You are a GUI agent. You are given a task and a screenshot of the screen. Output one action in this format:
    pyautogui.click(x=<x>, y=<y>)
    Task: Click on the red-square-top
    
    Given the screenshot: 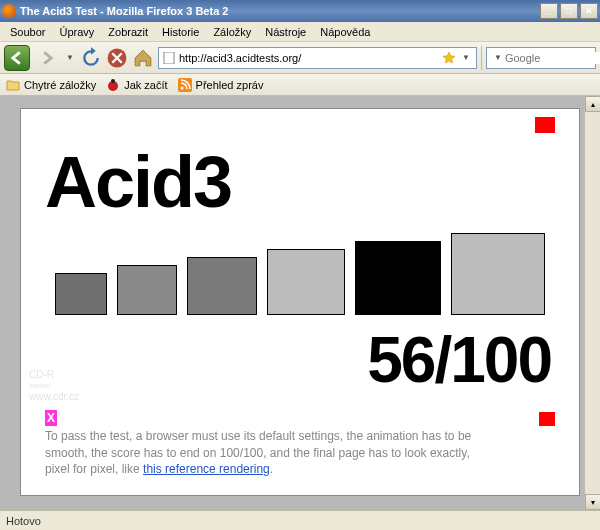 What is the action you would take?
    pyautogui.click(x=545, y=125)
    